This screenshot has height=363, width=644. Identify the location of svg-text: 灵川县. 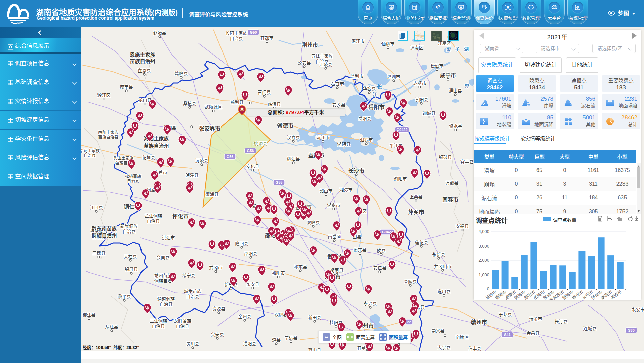
(192, 344).